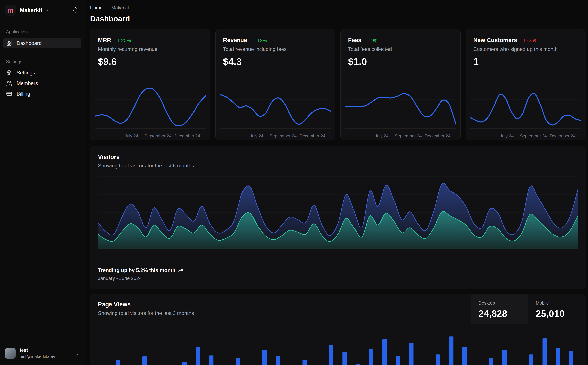 This screenshot has height=365, width=588. Describe the element at coordinates (401, 106) in the screenshot. I see `fees-sparkline-chart` at that location.